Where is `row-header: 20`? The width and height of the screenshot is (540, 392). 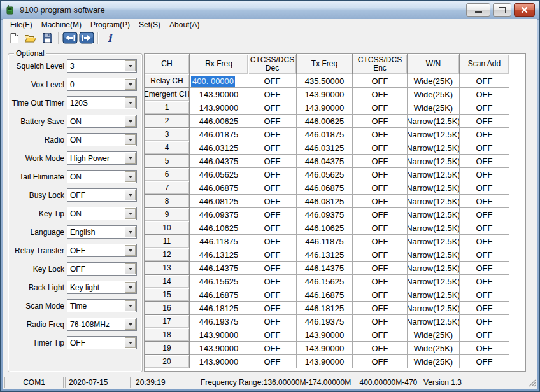 row-header: 20 is located at coordinates (167, 361).